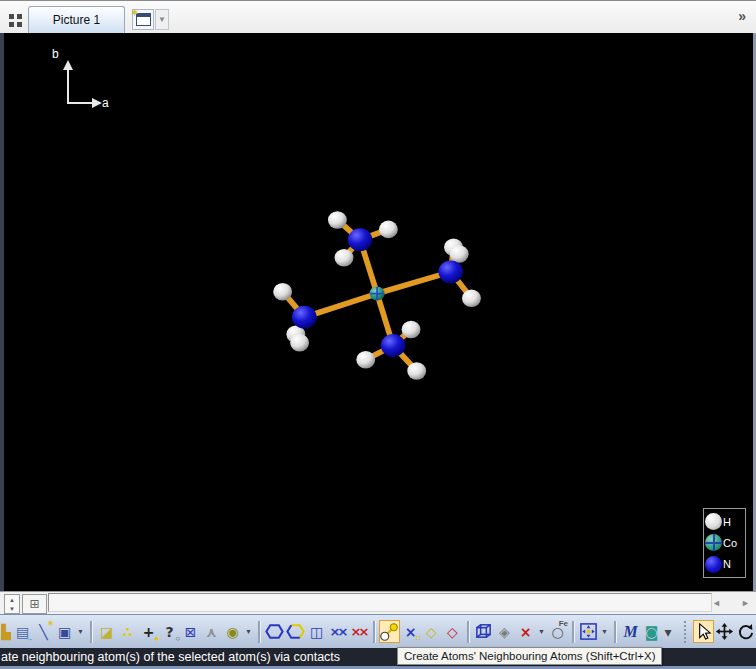 The width and height of the screenshot is (756, 669). Describe the element at coordinates (410, 632) in the screenshot. I see `contact-network-button: ×∷` at that location.